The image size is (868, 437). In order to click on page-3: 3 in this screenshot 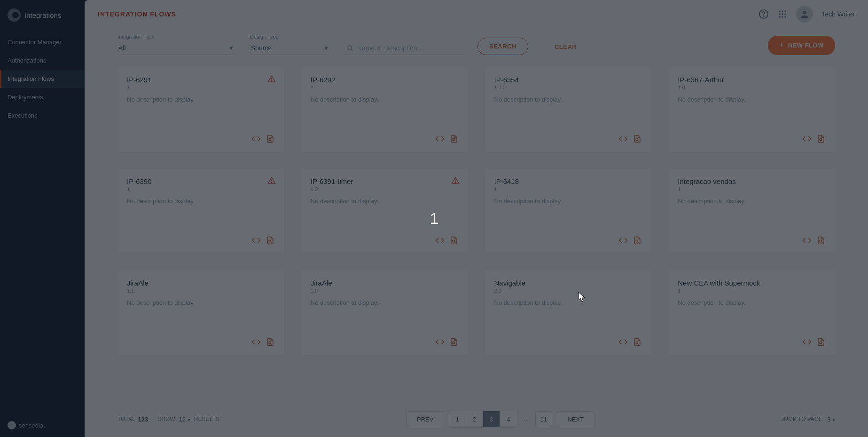, I will do `click(492, 419)`.